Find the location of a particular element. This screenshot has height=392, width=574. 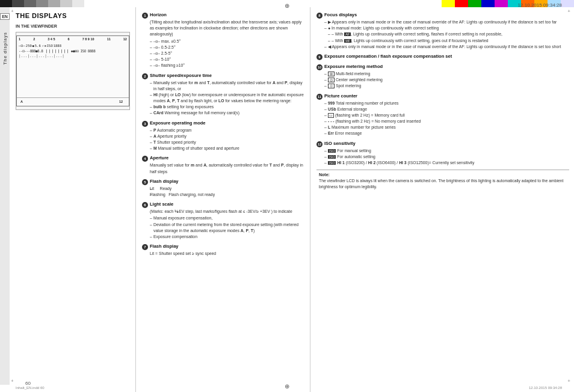

item-1-sub1: –⊟– max. ±0.5° is located at coordinates (227, 41).